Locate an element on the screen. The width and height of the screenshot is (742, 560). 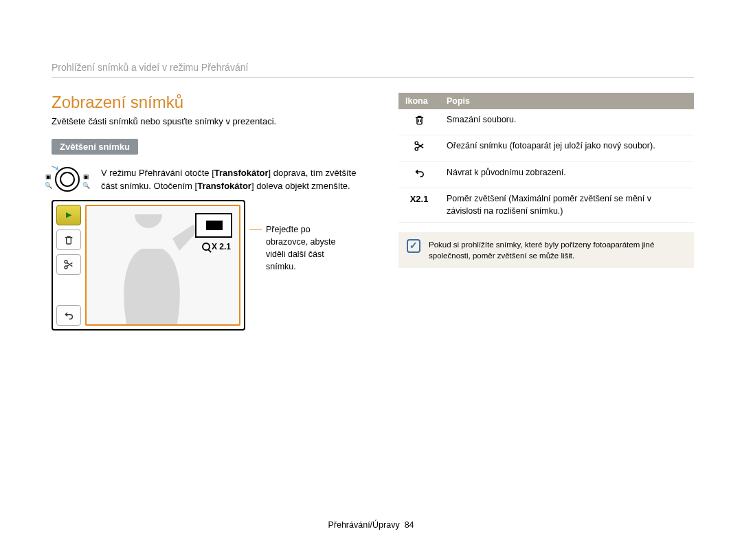
return-icon is located at coordinates (419, 175).